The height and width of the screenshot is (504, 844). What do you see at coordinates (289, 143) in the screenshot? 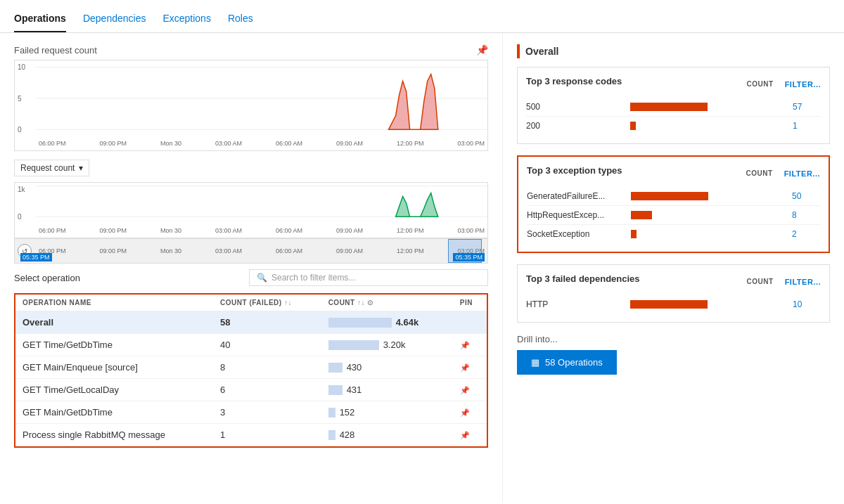
I see `x-label-5: 06:00 AM` at bounding box center [289, 143].